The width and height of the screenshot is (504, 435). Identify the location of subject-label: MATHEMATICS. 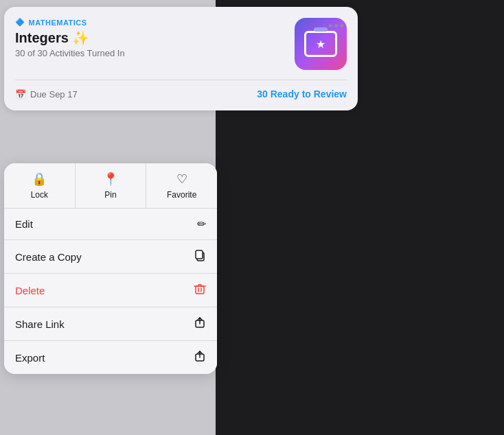
(58, 23).